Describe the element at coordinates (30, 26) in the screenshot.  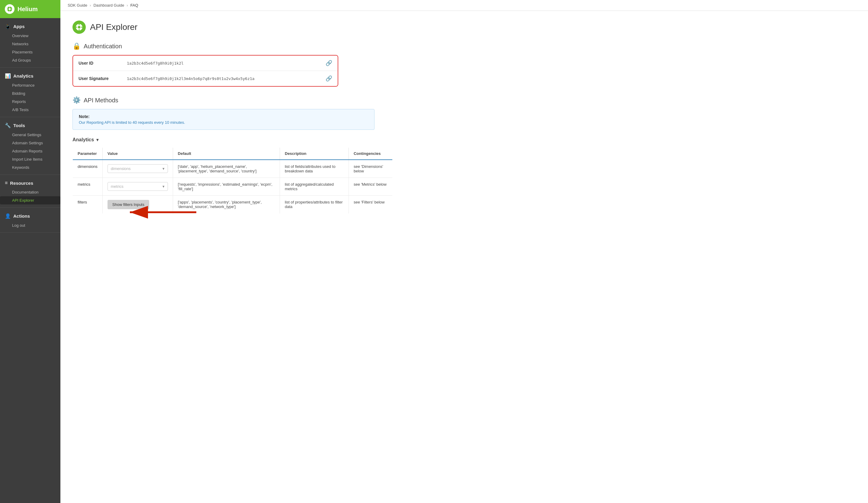
I see `sidebar-section-apps-header: 📱 Apps` at that location.